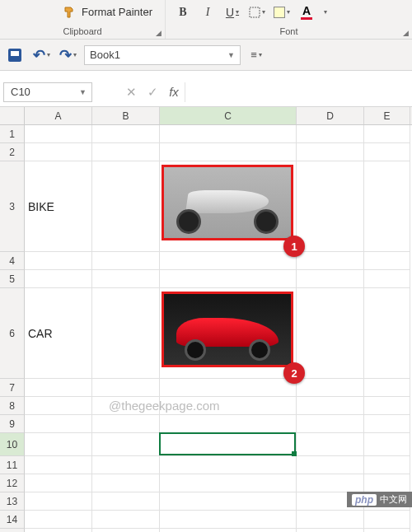  I want to click on font-color-caret-icon: ▾, so click(325, 12).